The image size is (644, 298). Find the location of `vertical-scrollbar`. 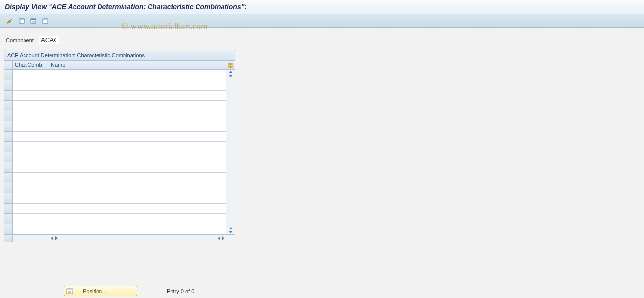

vertical-scrollbar is located at coordinates (230, 152).